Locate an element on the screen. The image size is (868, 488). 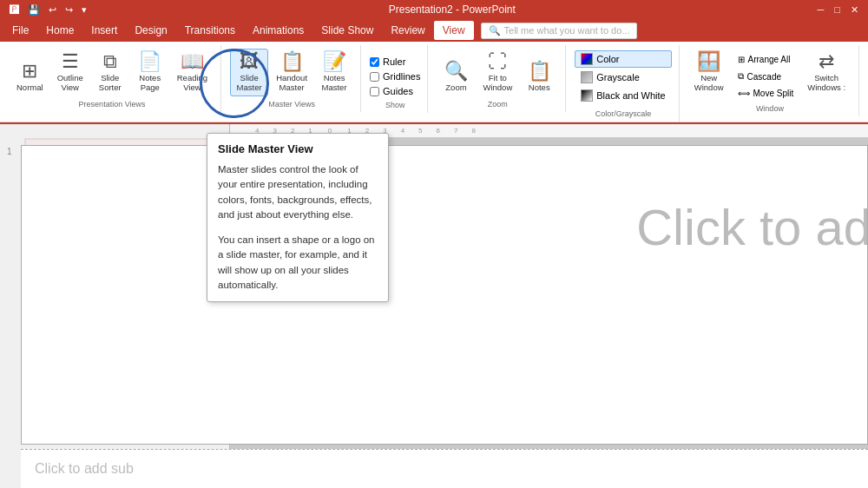
slide-sub-text: Click to add sub is located at coordinates (84, 469).